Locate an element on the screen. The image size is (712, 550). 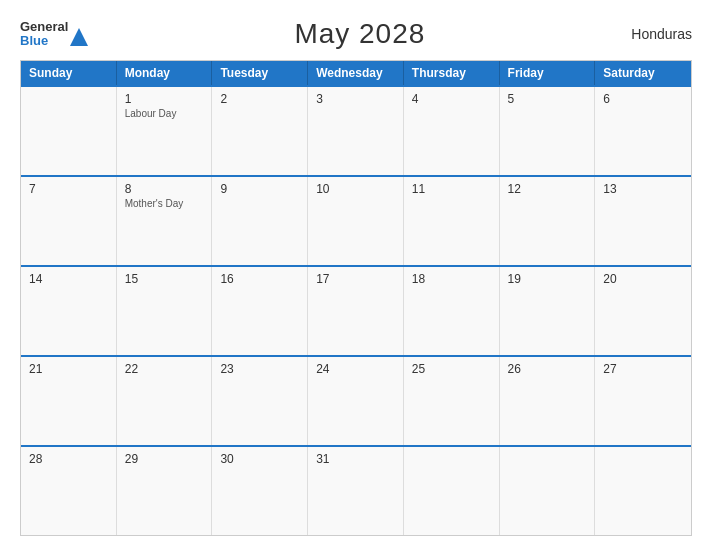
cell-w3-sat: 20 is located at coordinates (643, 311).